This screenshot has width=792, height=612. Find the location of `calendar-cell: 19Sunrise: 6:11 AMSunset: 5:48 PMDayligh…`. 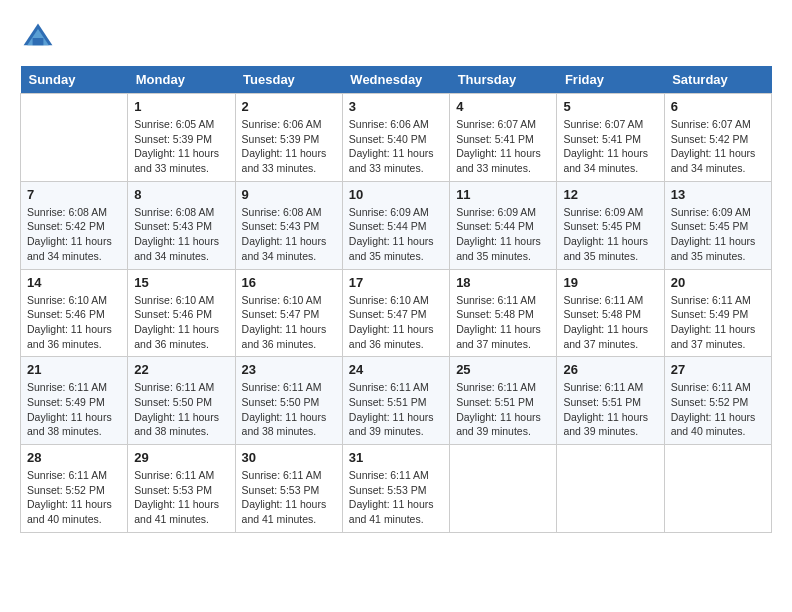

calendar-cell: 19Sunrise: 6:11 AMSunset: 5:48 PMDayligh… is located at coordinates (610, 313).